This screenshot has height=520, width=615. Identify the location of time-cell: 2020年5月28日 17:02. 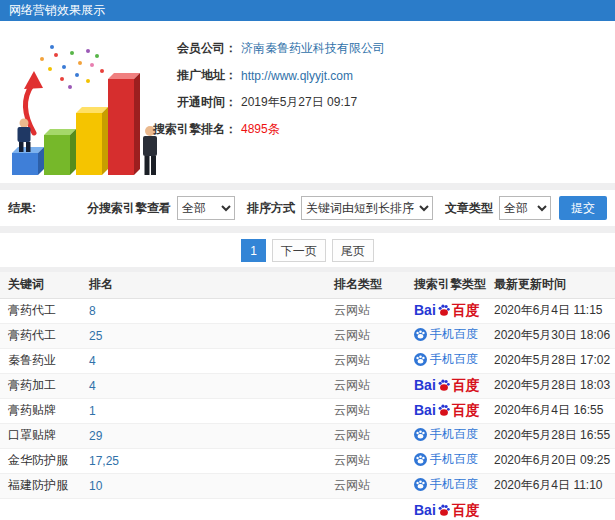
(552, 360).